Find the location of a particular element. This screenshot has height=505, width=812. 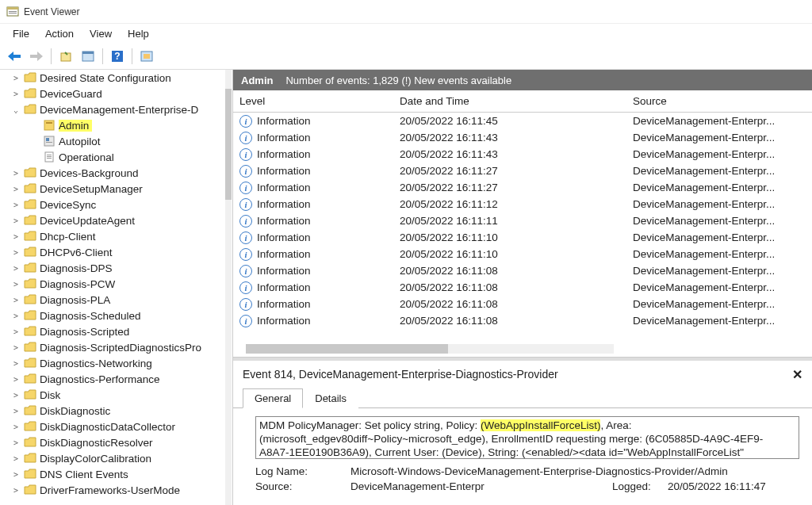

event-row: iInformation20/05/2022 16:11:45DeviceMan… is located at coordinates (523, 121).